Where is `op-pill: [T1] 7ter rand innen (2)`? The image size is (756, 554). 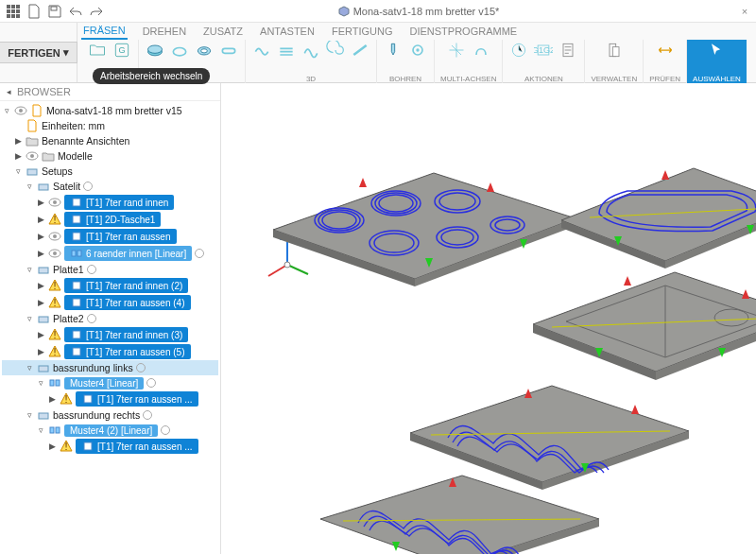 op-pill: [T1] 7ter rand innen (2) is located at coordinates (127, 286).